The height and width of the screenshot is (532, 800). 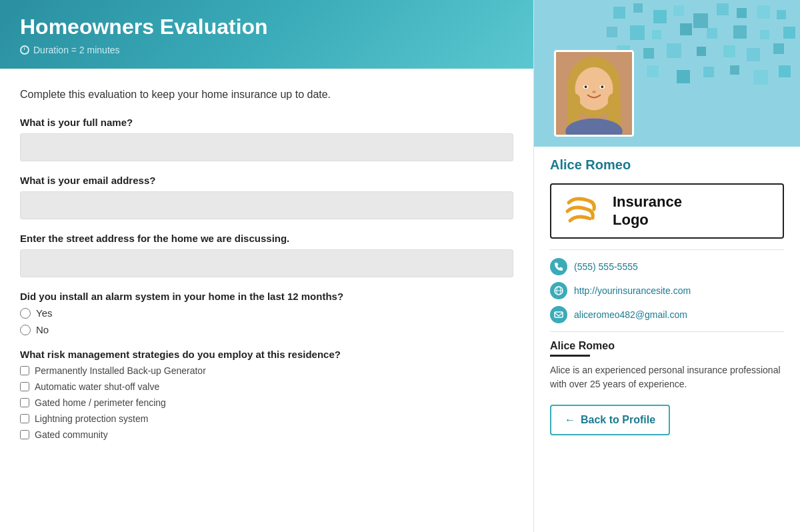 What do you see at coordinates (267, 255) in the screenshot?
I see `question-address: Enter the street address for the home we…` at bounding box center [267, 255].